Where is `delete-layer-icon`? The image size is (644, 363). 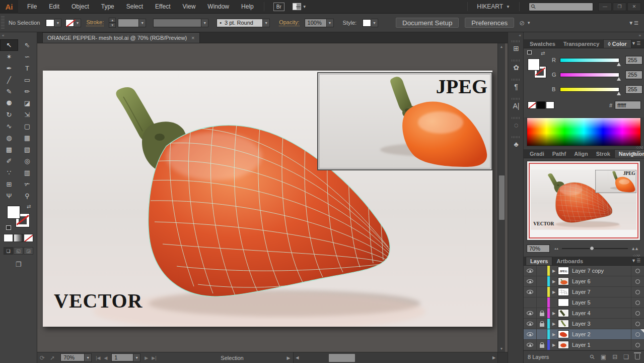
delete-layer-icon is located at coordinates (637, 357).